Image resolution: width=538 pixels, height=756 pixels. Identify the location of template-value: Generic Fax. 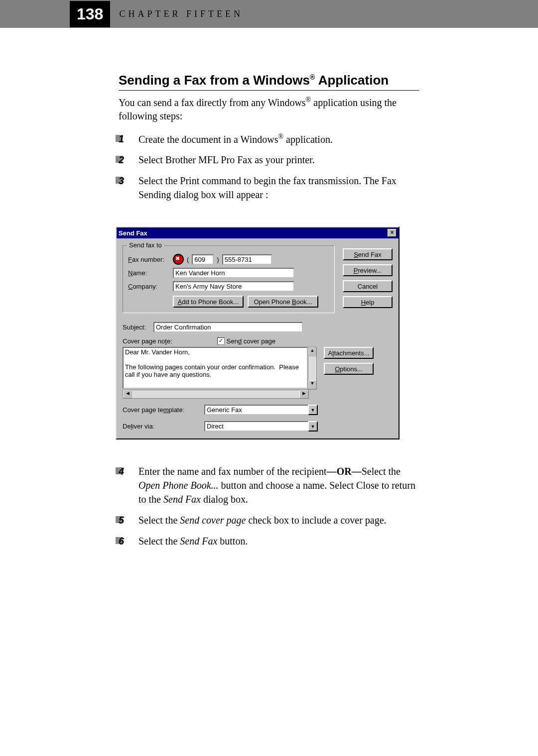
(256, 410).